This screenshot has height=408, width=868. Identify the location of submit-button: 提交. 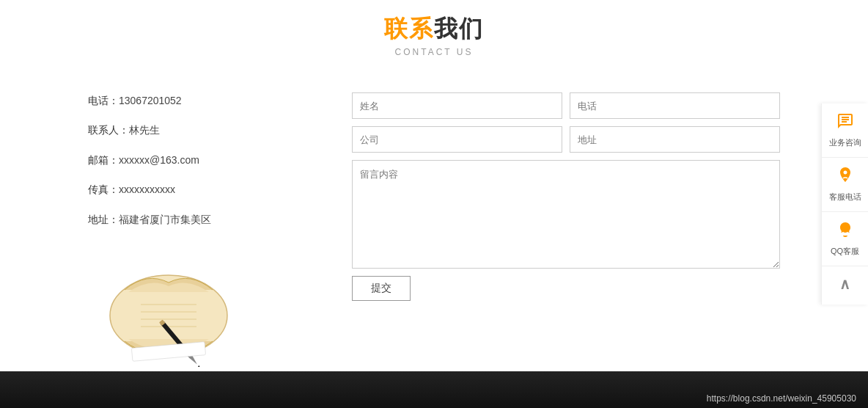
(381, 288).